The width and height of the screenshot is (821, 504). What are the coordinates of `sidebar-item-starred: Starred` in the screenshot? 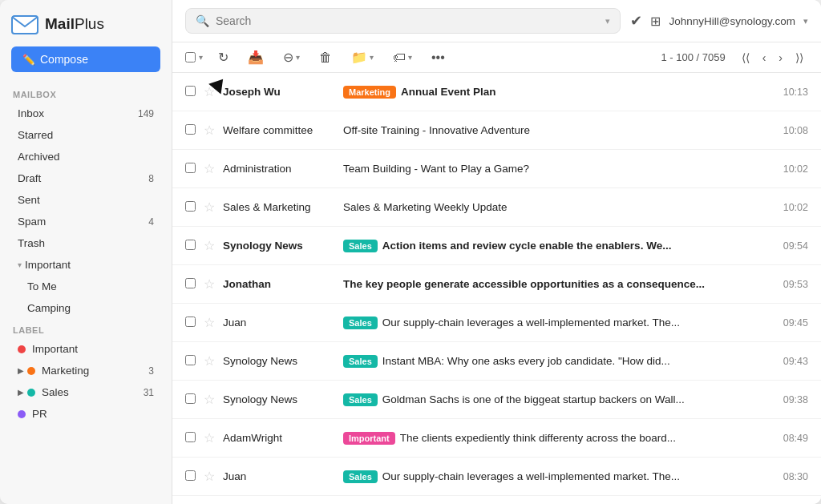 It's located at (86, 135).